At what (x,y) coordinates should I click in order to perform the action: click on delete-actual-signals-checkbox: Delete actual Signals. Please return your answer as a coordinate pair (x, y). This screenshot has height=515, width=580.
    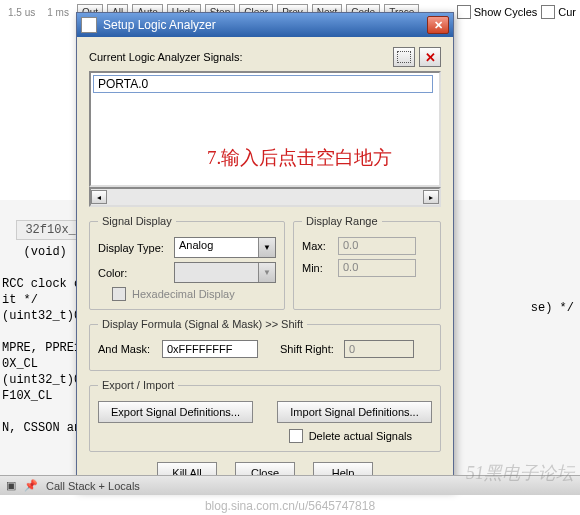
    Looking at the image, I should click on (255, 436).